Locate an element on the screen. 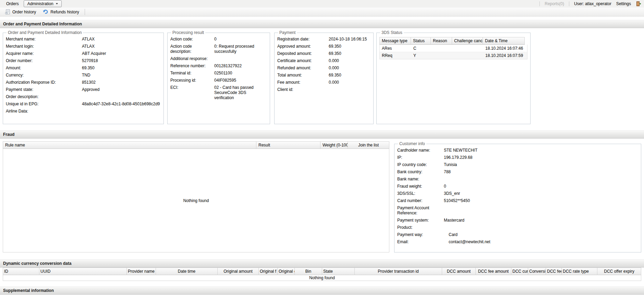 This screenshot has width=644, height=295. field-row: Authorization Response ID:851302 is located at coordinates (83, 82).